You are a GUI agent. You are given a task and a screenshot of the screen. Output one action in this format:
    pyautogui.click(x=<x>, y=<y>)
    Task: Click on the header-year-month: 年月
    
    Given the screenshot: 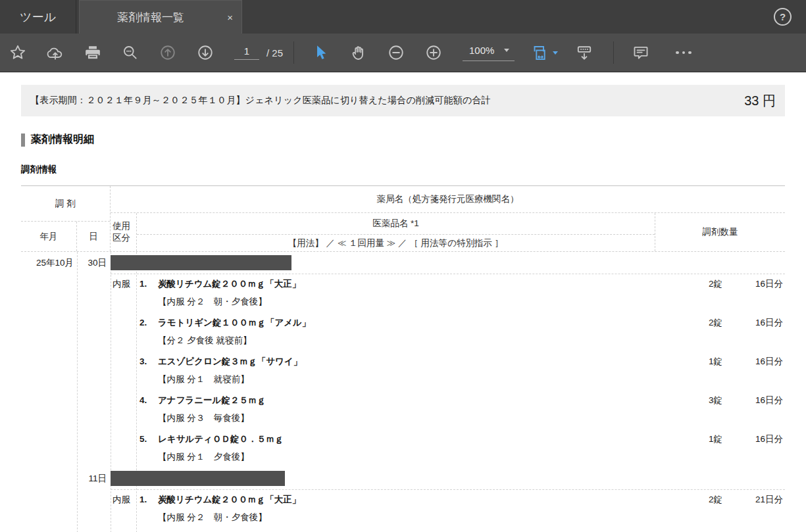 What is the action you would take?
    pyautogui.click(x=49, y=237)
    